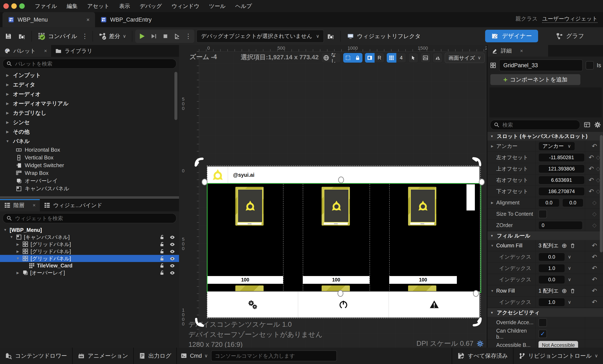 The width and height of the screenshot is (603, 364). Describe the element at coordinates (8, 36) in the screenshot. I see `save-button` at that location.